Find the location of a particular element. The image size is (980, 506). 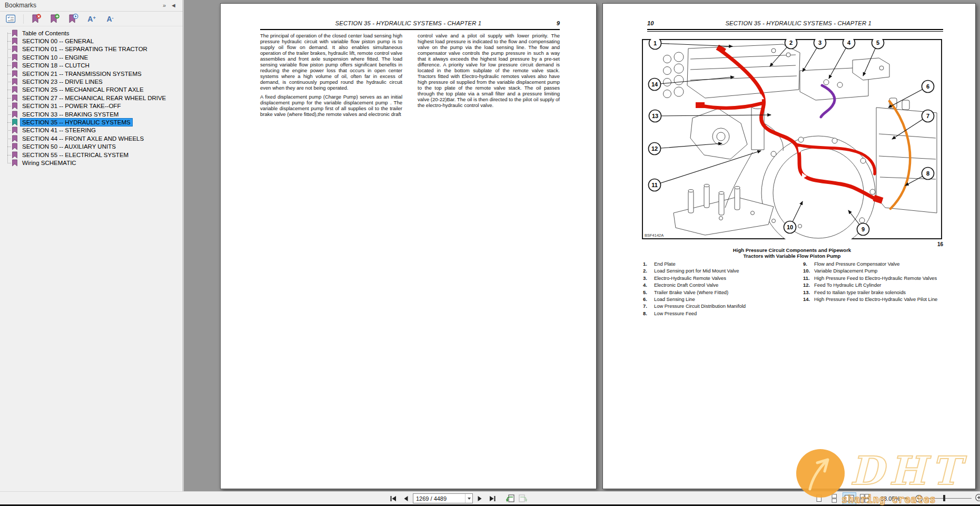

callout-label: 14 is located at coordinates (655, 84).